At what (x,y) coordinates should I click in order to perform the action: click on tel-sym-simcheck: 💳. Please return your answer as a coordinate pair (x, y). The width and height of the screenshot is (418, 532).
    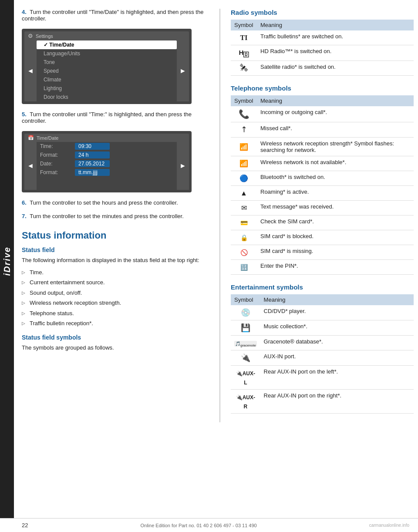
    Looking at the image, I should click on (244, 223).